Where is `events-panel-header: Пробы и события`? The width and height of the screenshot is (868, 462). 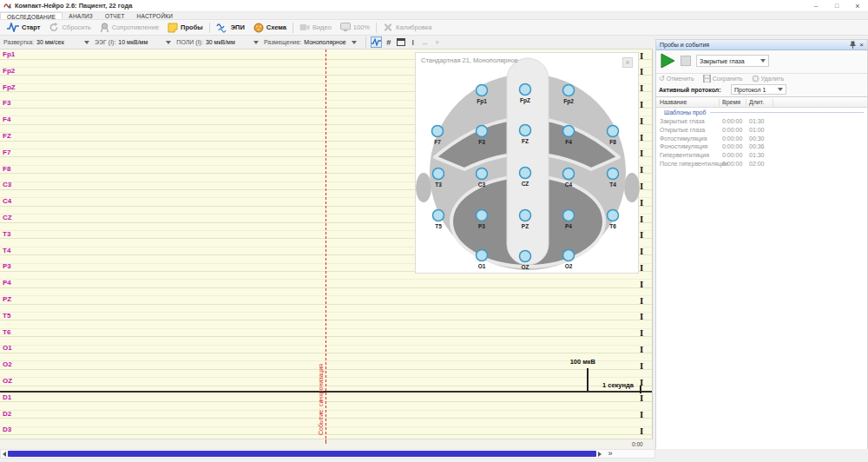 events-panel-header: Пробы и события is located at coordinates (762, 45).